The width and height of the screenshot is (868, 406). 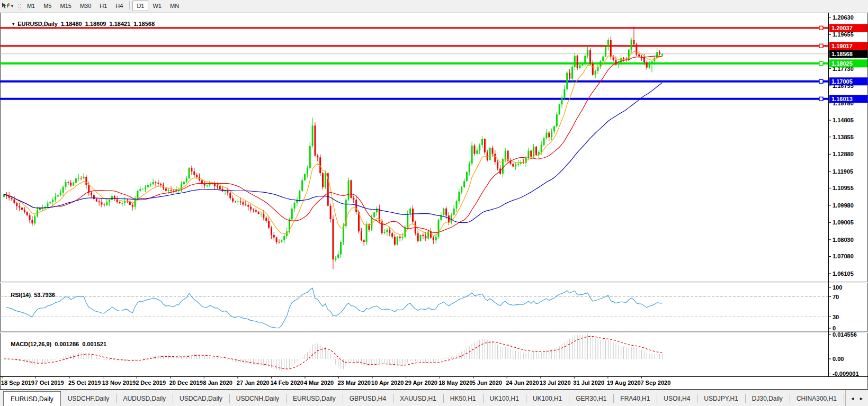 I want to click on tab-usdchf-daily: USDCHF,Daily, so click(x=89, y=398).